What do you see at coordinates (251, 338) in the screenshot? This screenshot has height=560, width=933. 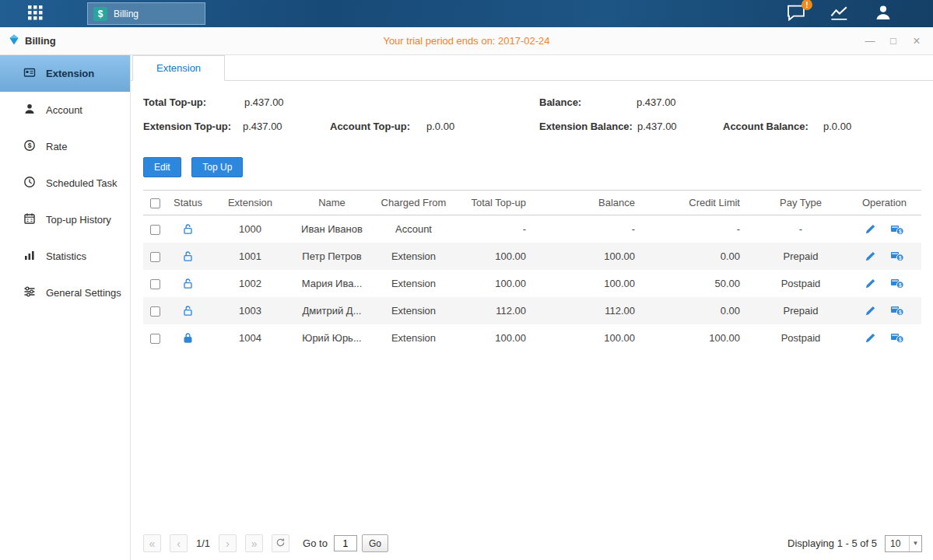 I see `cell-extension: 1004` at bounding box center [251, 338].